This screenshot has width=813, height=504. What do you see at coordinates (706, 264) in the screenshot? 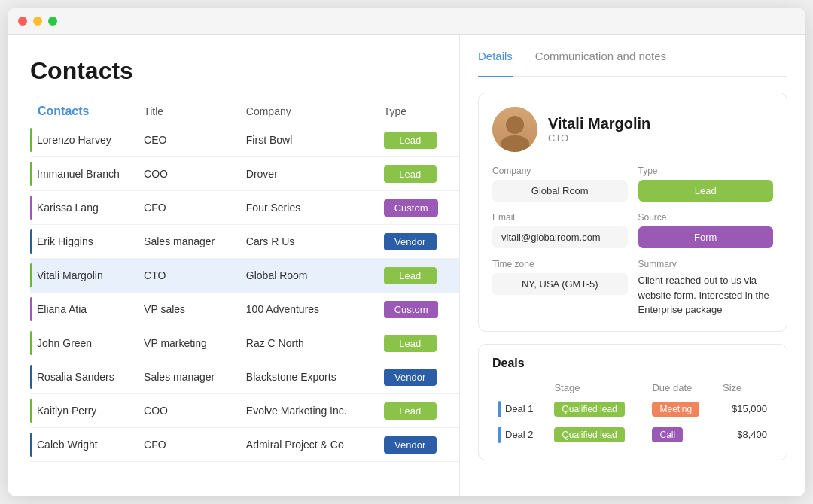
I see `summary-label: Summary` at bounding box center [706, 264].